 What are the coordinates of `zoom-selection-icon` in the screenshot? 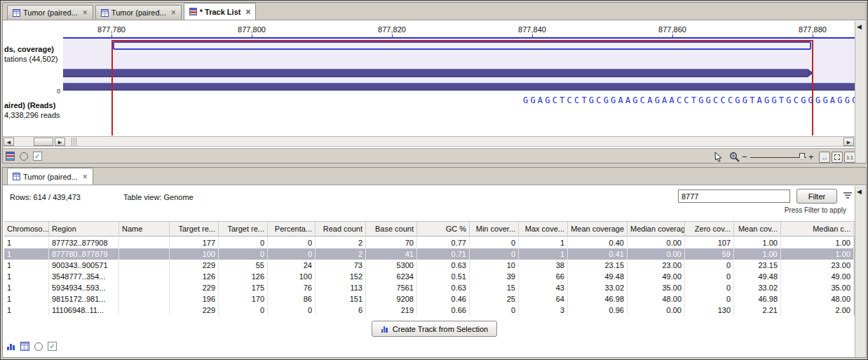 It's located at (837, 157).